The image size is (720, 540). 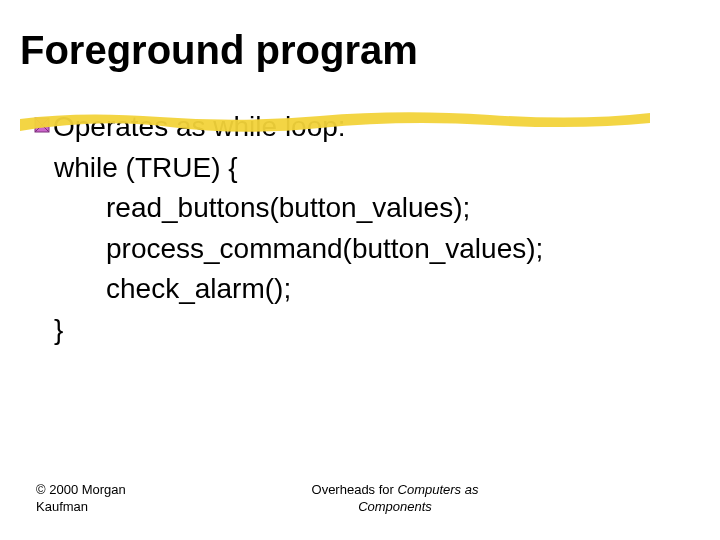 I want to click on footer-center-line1: Overheads for Computers as, so click(x=395, y=490).